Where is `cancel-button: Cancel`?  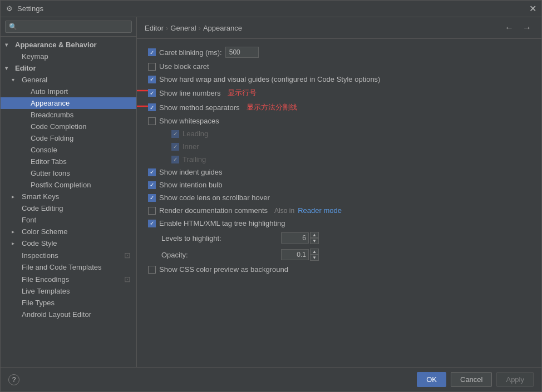 cancel-button: Cancel is located at coordinates (471, 379).